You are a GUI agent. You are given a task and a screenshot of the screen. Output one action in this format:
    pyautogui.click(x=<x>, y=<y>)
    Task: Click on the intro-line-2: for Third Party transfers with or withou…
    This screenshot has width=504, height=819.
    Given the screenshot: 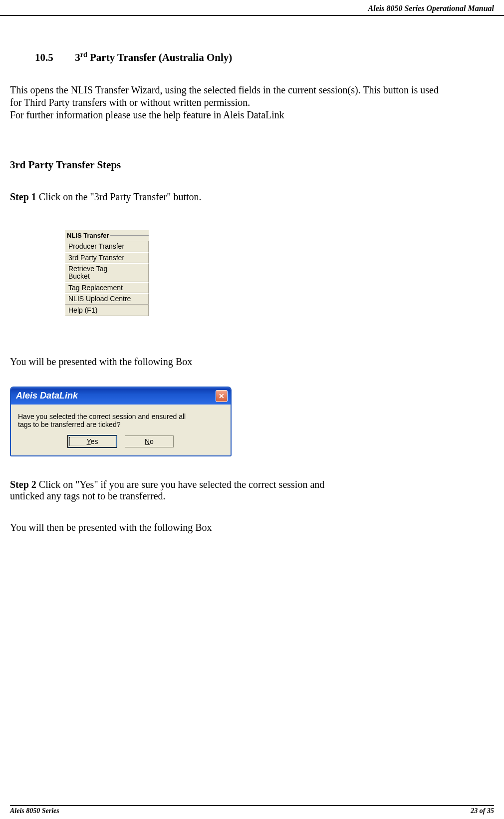 What is the action you would take?
    pyautogui.click(x=130, y=102)
    